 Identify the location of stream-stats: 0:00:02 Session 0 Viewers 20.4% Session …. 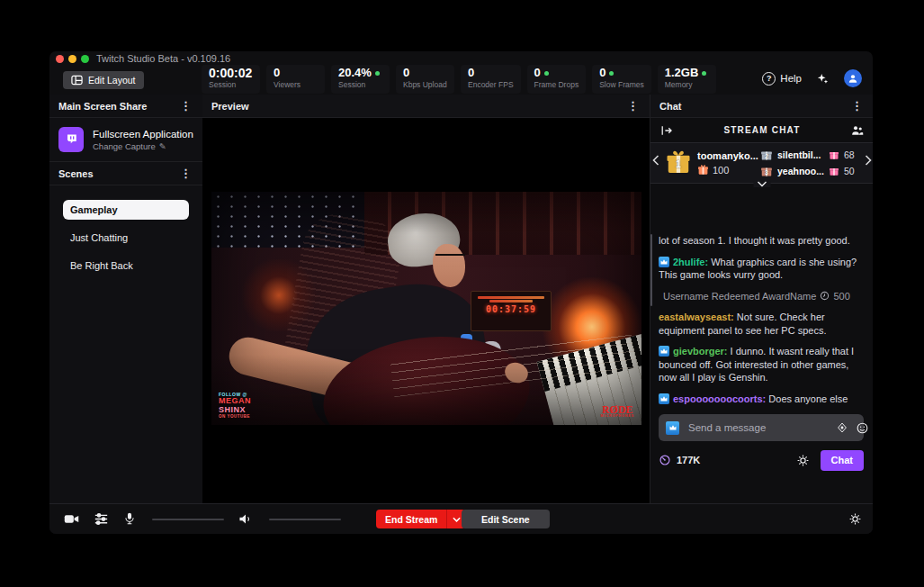
(459, 79).